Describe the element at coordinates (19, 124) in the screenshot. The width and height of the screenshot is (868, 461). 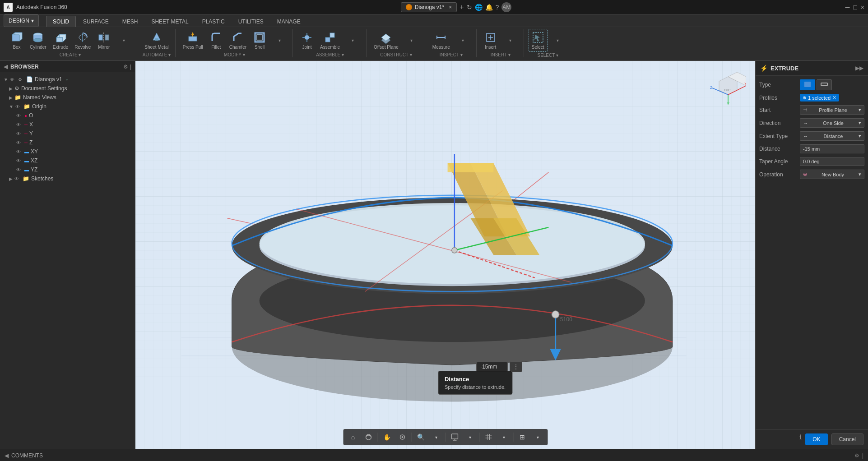
I see `eye-icon-x: 👁` at that location.